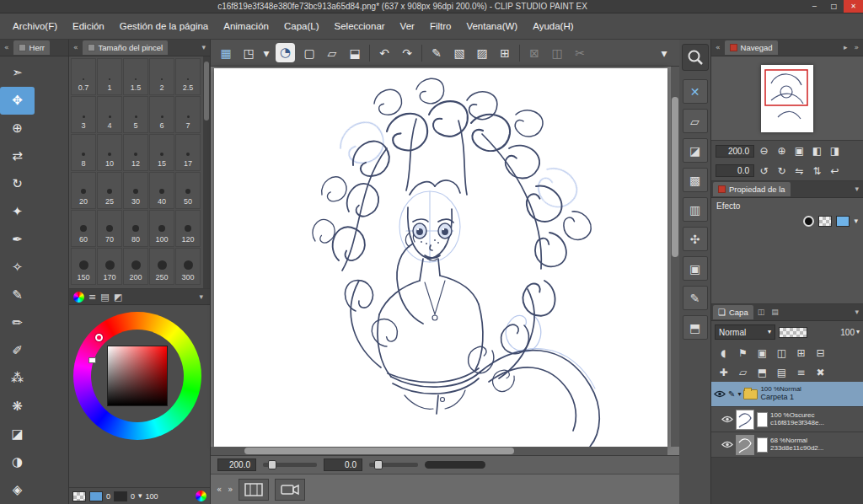 This screenshot has width=863, height=504. I want to click on undo-icon: ↶, so click(384, 53).